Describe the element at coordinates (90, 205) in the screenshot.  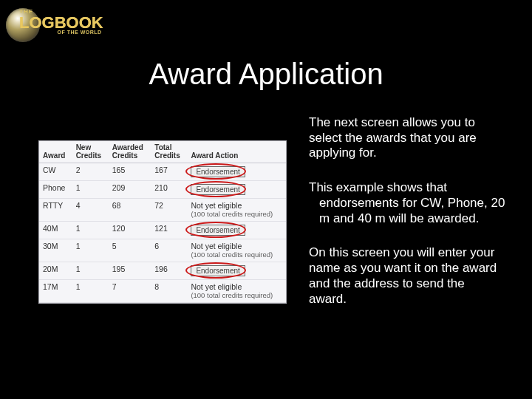
I see `cell-new: 4` at that location.